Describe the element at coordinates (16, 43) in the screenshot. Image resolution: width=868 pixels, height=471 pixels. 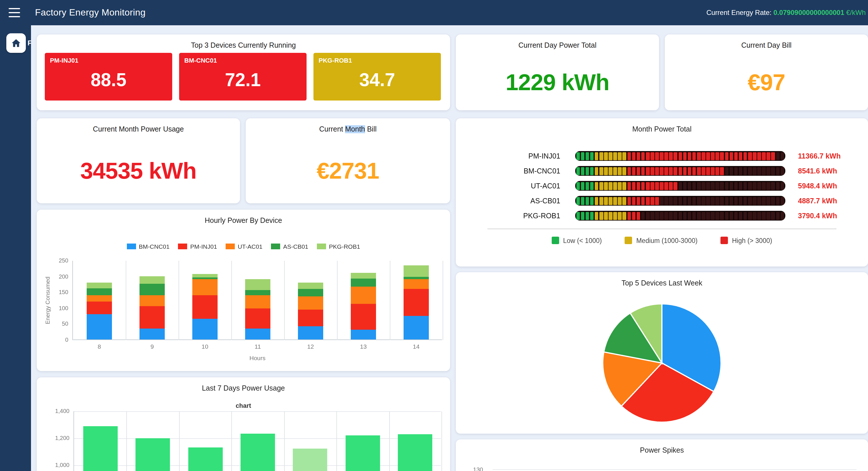
I see `home-icon` at that location.